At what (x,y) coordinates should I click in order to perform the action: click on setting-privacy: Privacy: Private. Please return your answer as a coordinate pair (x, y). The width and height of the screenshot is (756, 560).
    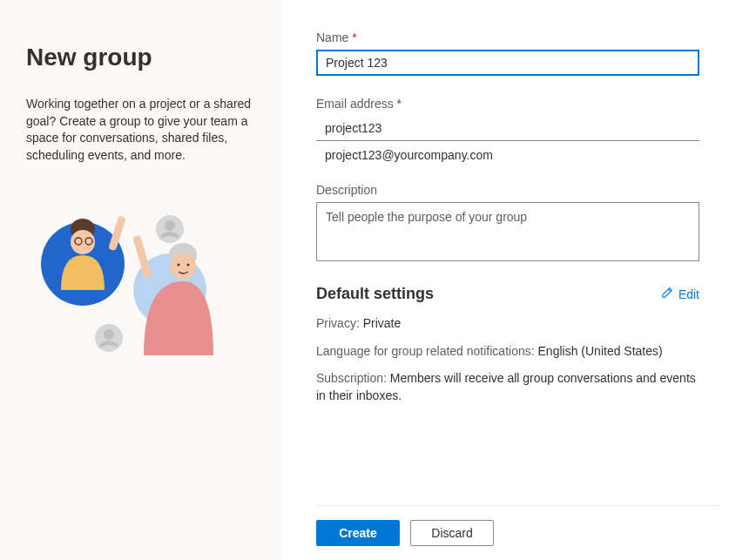
    Looking at the image, I should click on (508, 324).